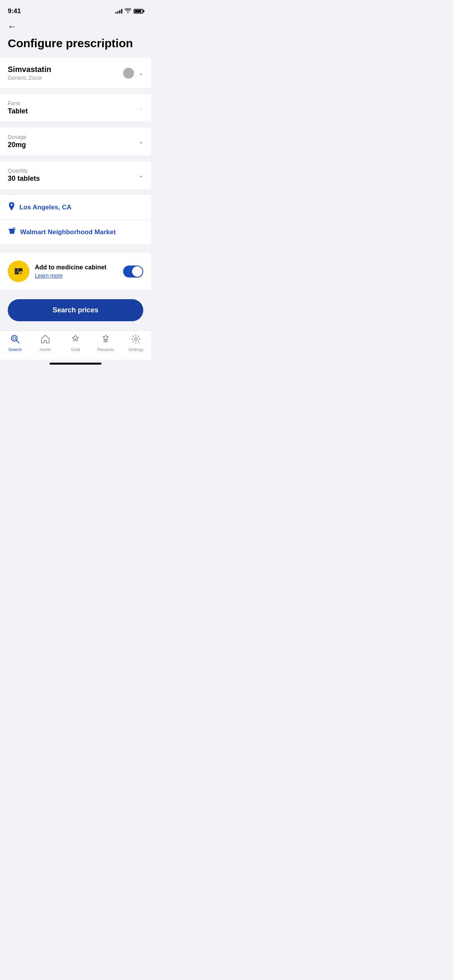  Describe the element at coordinates (12, 27) in the screenshot. I see `back-arrow-icon: ←` at that location.